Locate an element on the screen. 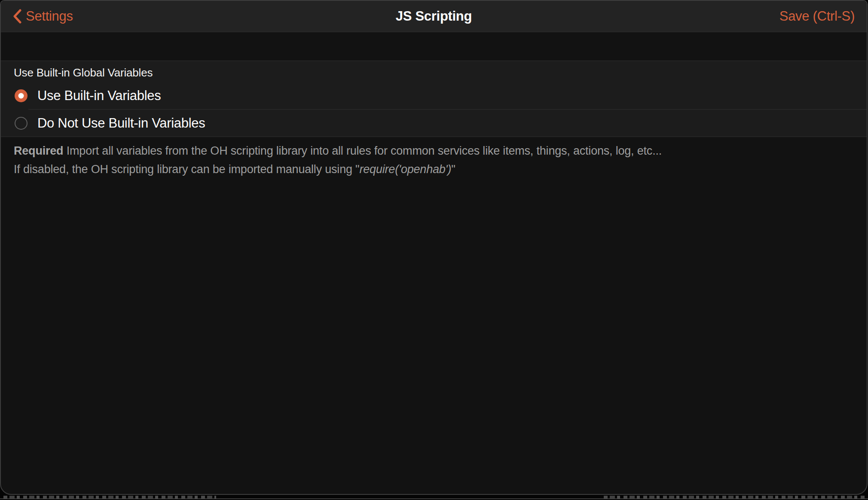 Image resolution: width=868 pixels, height=500 pixels. clipped-background-text-left is located at coordinates (110, 497).